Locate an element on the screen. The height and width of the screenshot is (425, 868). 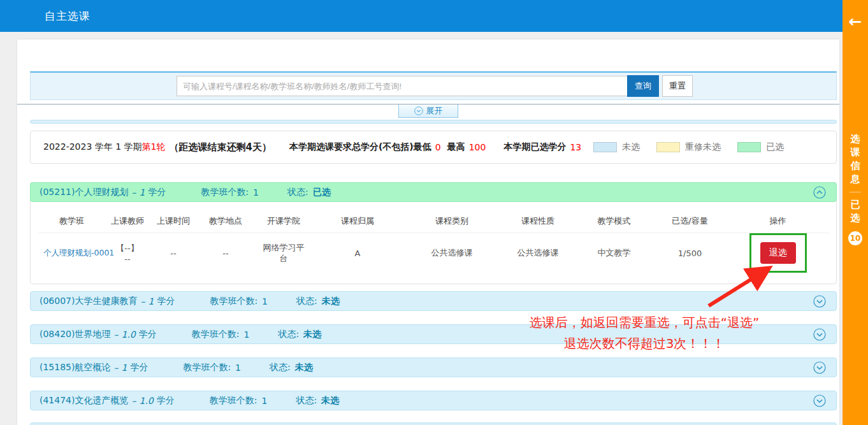
cell-location: -- is located at coordinates (226, 254).